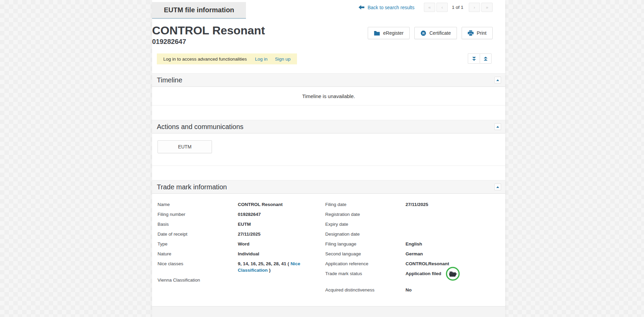 The width and height of the screenshot is (644, 317). Describe the element at coordinates (209, 31) in the screenshot. I see `trademark-name-title: CONTROL Resonant` at that location.